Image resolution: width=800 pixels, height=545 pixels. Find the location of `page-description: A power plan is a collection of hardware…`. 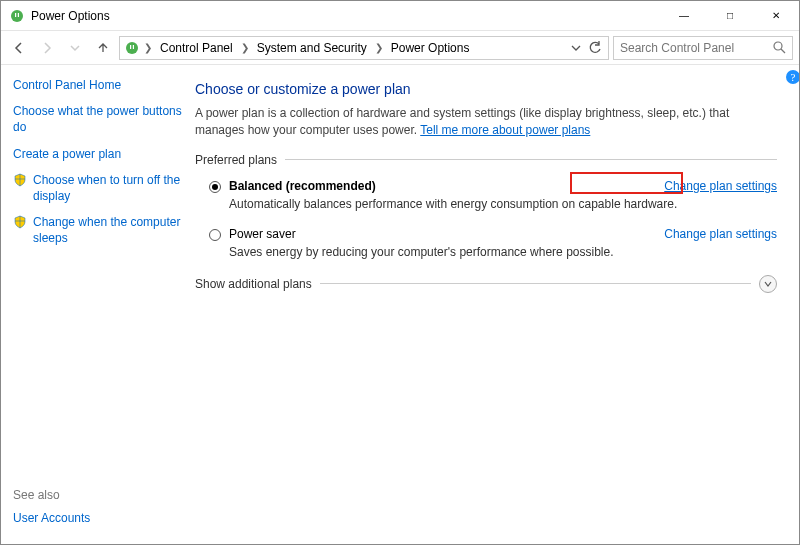

page-description: A power plan is a collection of hardware… is located at coordinates (486, 122).